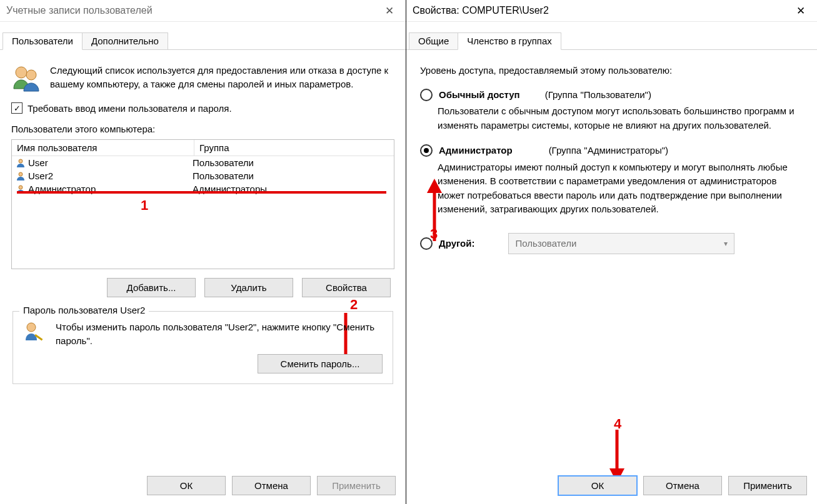 Image resolution: width=817 pixels, height=504 pixels. Describe the element at coordinates (203, 40) in the screenshot. I see `tabstrip: Пользователи Дополнительно` at that location.